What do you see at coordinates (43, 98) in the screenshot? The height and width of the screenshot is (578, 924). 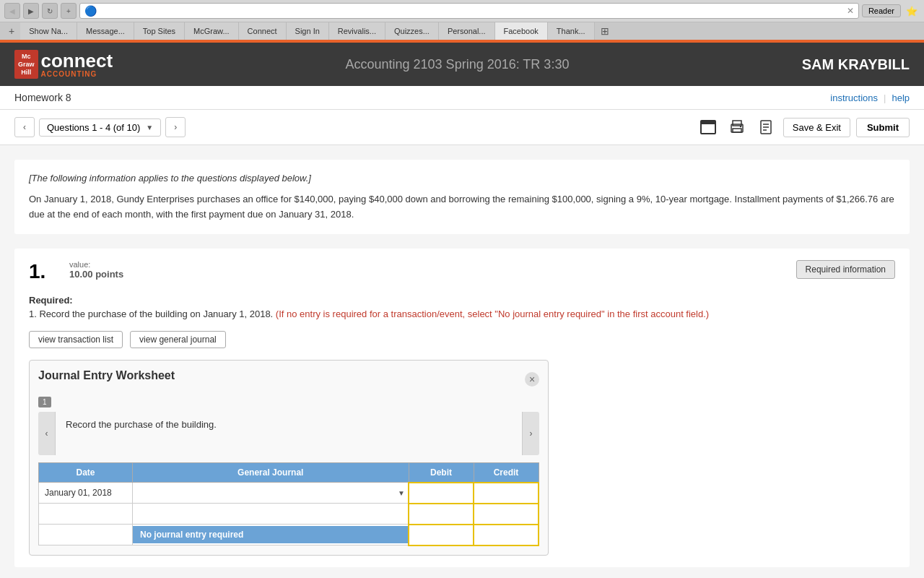 I see `homework-title: Homework 8` at bounding box center [43, 98].